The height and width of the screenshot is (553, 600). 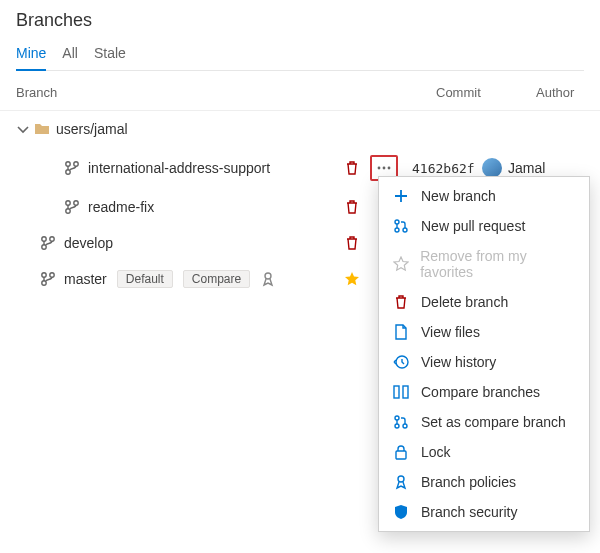 I want to click on author-name: Jamal, so click(x=526, y=168).